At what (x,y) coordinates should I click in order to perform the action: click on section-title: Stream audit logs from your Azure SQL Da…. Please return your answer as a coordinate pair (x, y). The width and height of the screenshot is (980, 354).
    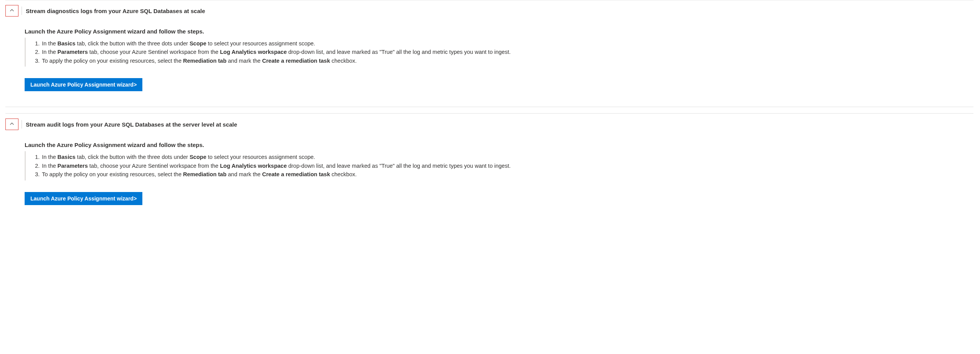
    Looking at the image, I should click on (132, 125).